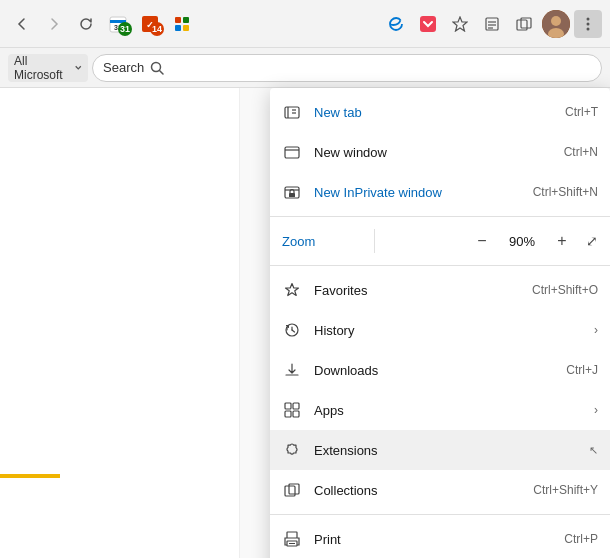 This screenshot has height=558, width=610. Describe the element at coordinates (347, 68) in the screenshot. I see `search-address-box: Search` at that location.